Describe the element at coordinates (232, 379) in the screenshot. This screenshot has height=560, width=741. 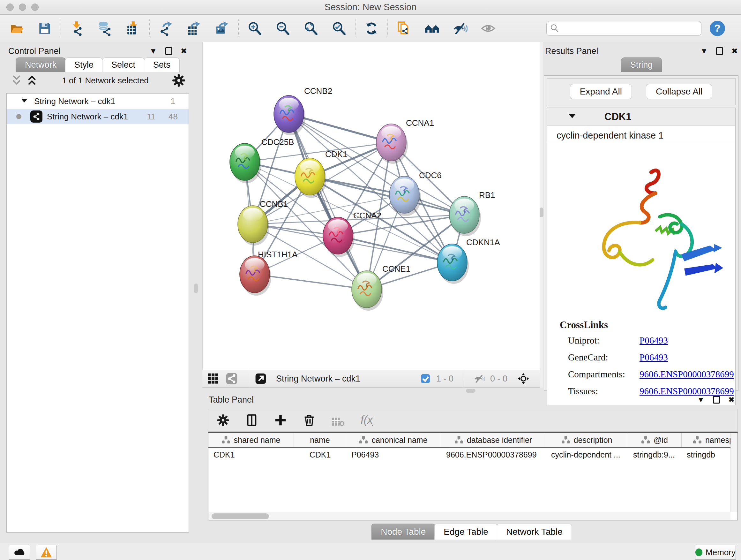
I see `share-network-icon` at that location.